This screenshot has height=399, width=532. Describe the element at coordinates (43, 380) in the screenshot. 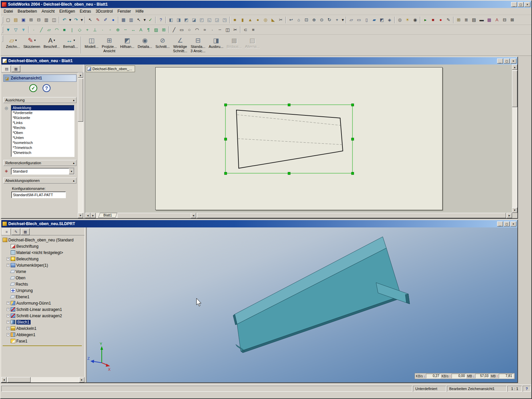

I see `tree-horizontal-scrollbar: ◄ ►` at that location.